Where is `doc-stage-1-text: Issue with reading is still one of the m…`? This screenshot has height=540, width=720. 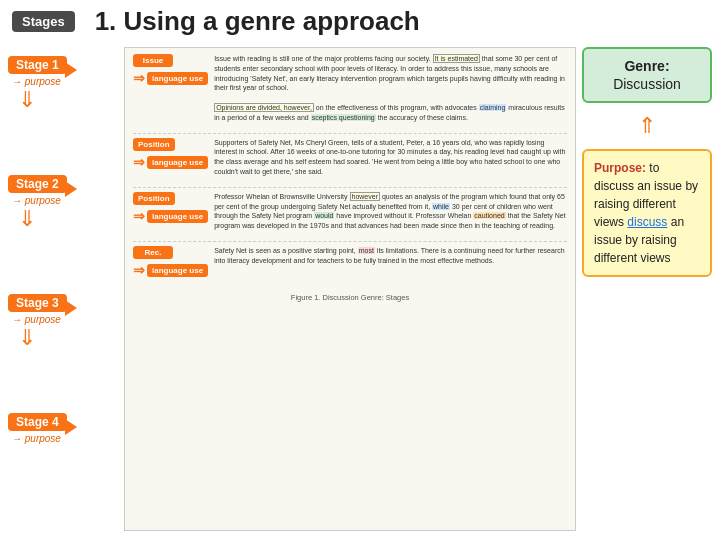 doc-stage-1-text: Issue with reading is still one of the m… is located at coordinates (390, 88).